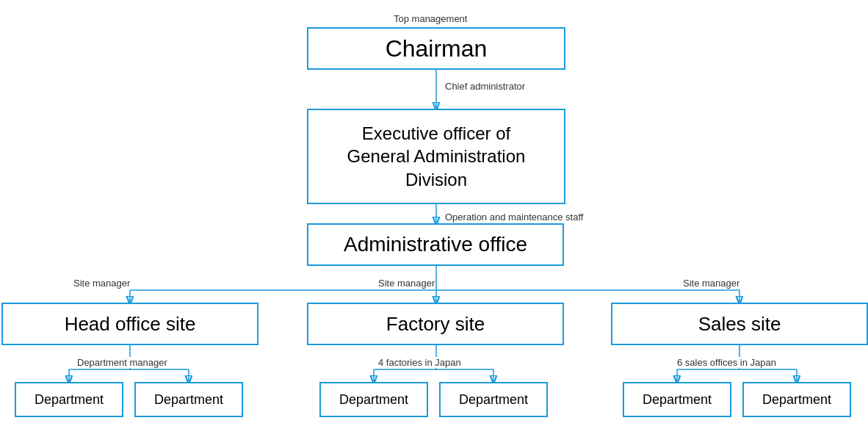 The image size is (868, 426). I want to click on operation-staff-label: Operation and maintenance staff, so click(514, 217).